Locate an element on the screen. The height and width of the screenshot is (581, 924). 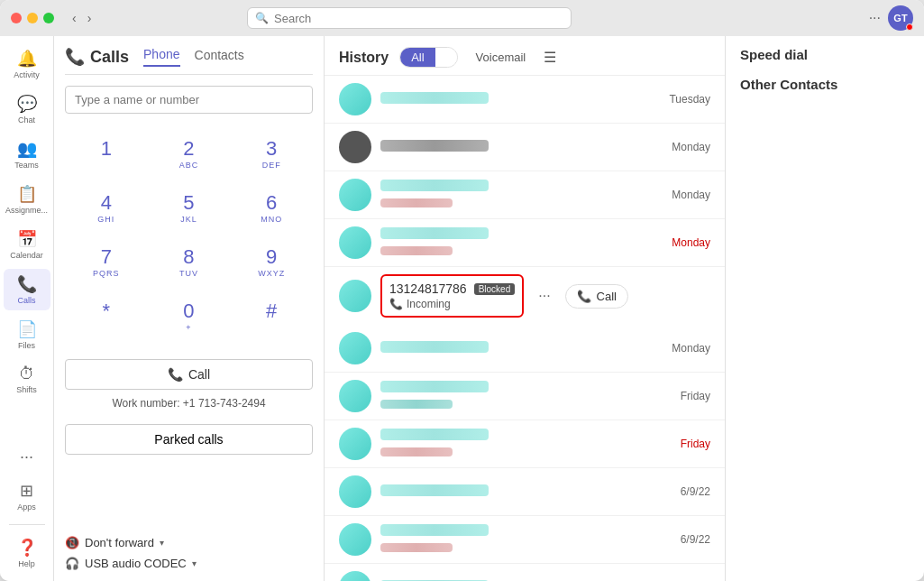
more-icon: ··· is located at coordinates (27, 456).